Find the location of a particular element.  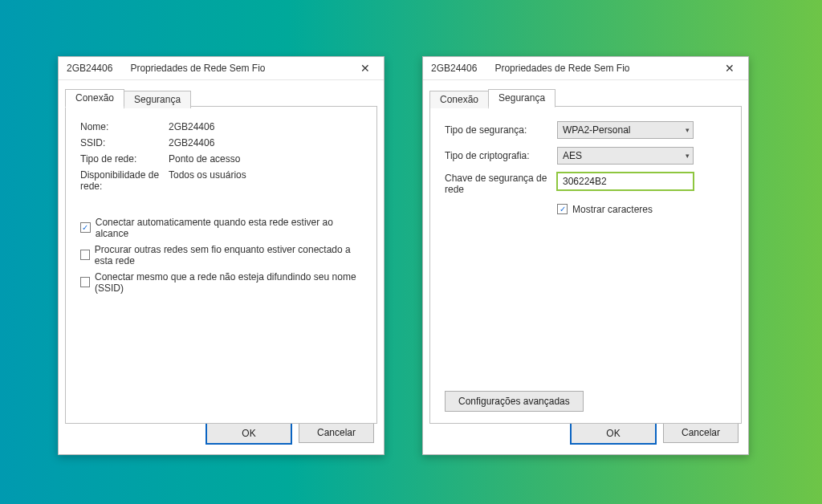

field-label: Tipo de criptografia: is located at coordinates (501, 156).